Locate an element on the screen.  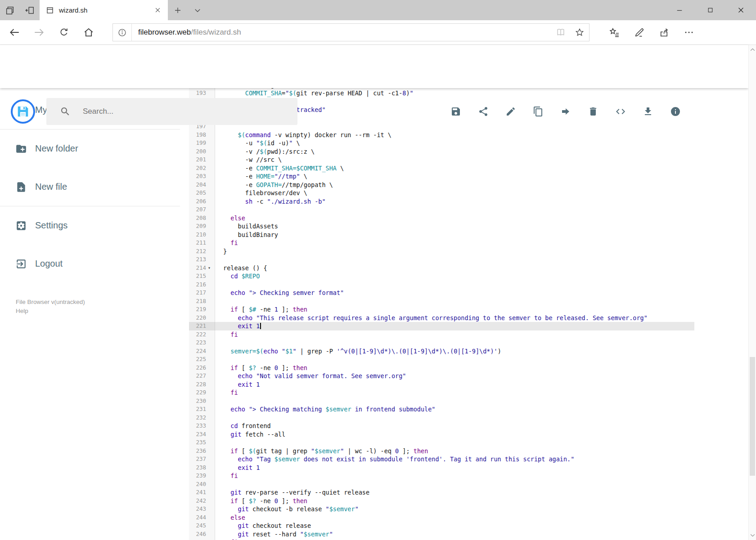
file-toolbar is located at coordinates (566, 112).